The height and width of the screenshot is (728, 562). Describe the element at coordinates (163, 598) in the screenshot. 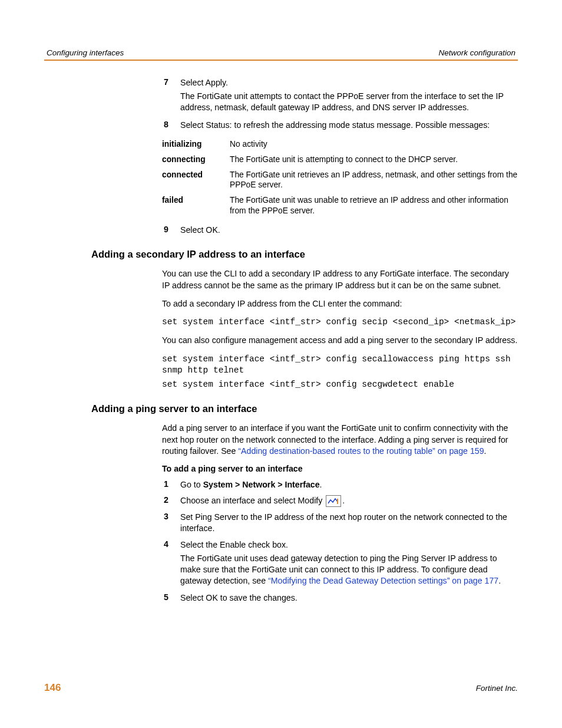

I see `step-number: 5` at that location.